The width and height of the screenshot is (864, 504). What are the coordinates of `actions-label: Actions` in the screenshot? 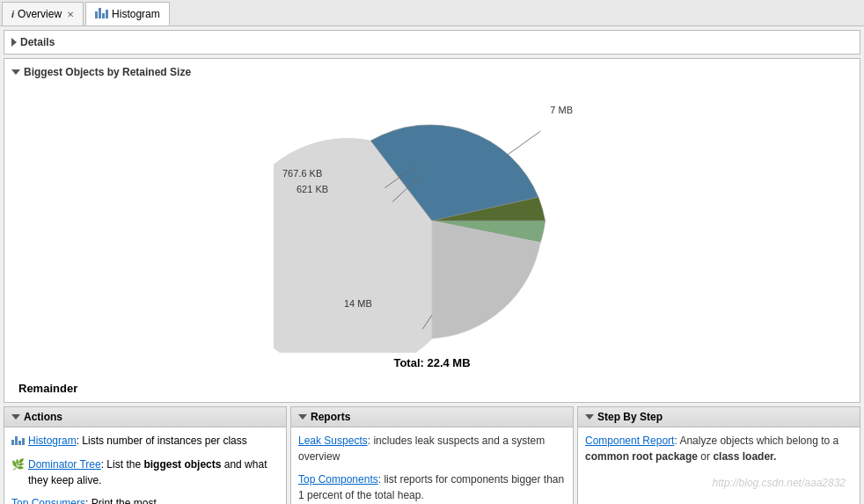 It's located at (43, 417).